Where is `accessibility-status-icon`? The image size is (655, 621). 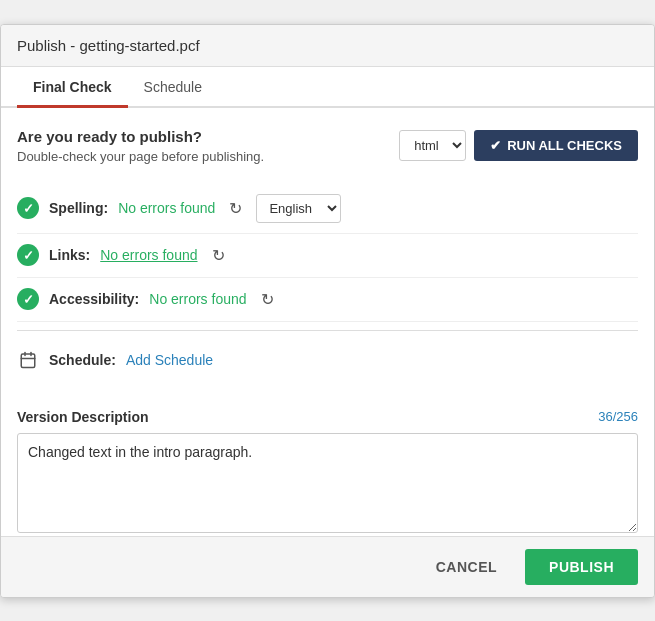 accessibility-status-icon is located at coordinates (28, 299).